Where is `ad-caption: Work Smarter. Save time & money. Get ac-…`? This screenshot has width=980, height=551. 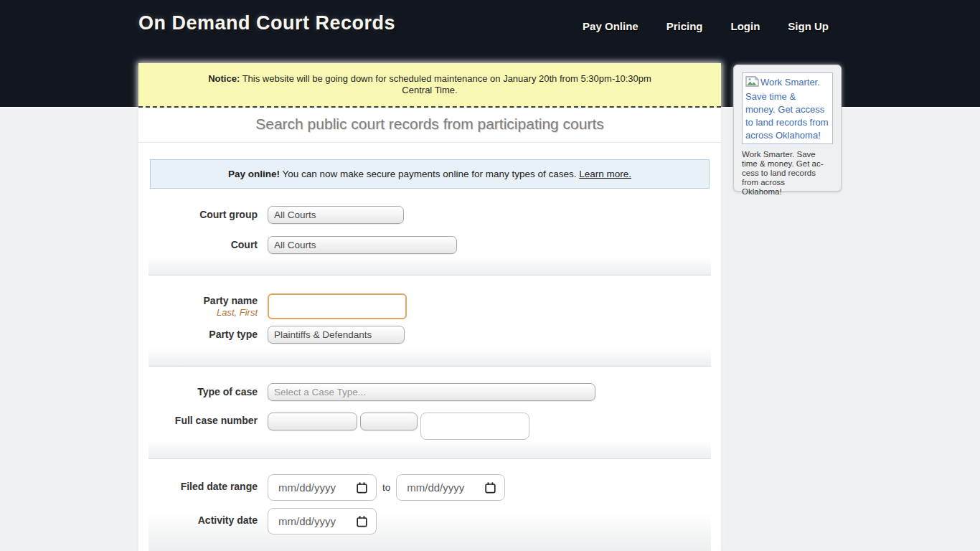 ad-caption: Work Smarter. Save time & money. Get ac-… is located at coordinates (788, 174).